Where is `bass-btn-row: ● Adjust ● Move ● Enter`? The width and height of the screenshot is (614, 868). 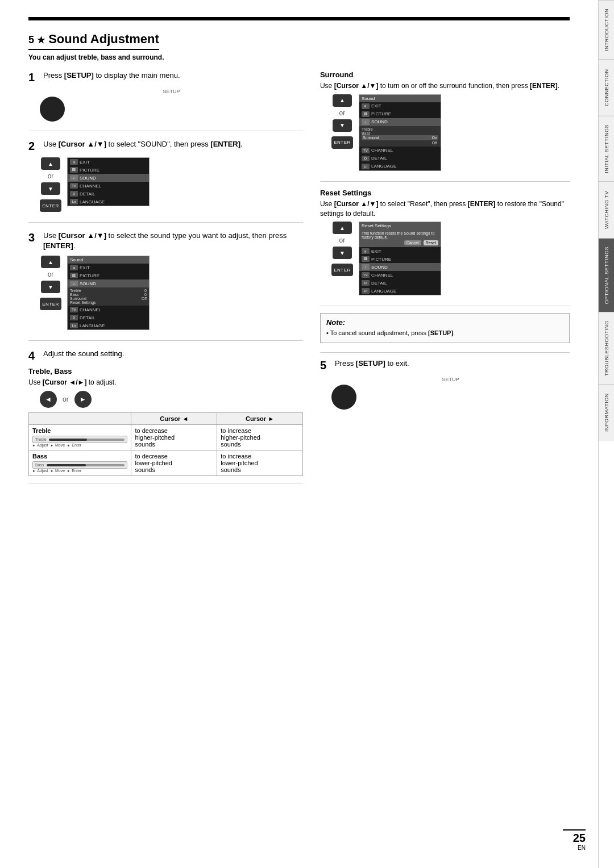
bass-btn-row: ● Adjust ● Move ● Enter is located at coordinates (80, 470).